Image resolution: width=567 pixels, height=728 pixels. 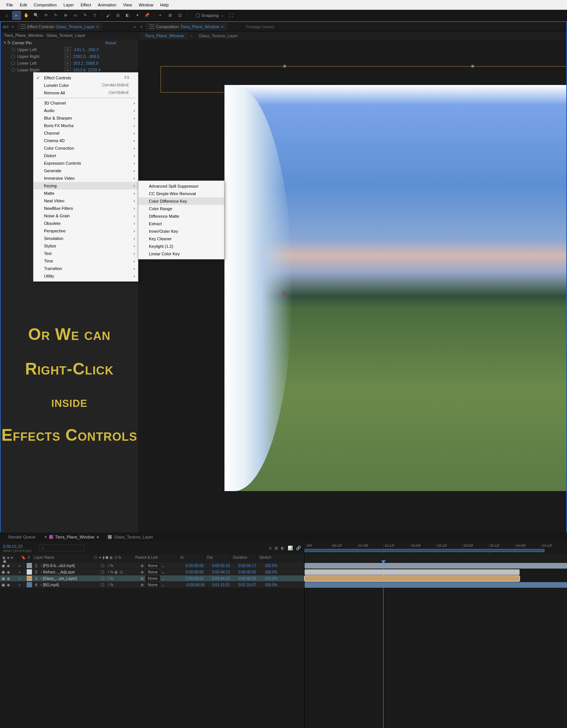 What do you see at coordinates (46, 15) in the screenshot?
I see `orbit-tool: ⟳` at bounding box center [46, 15].